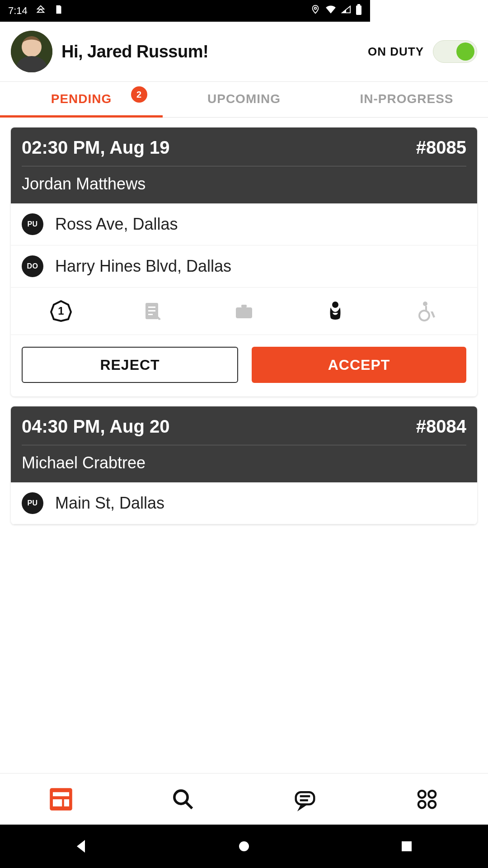  Describe the element at coordinates (346, 11) in the screenshot. I see `cell-signal-icon` at that location.